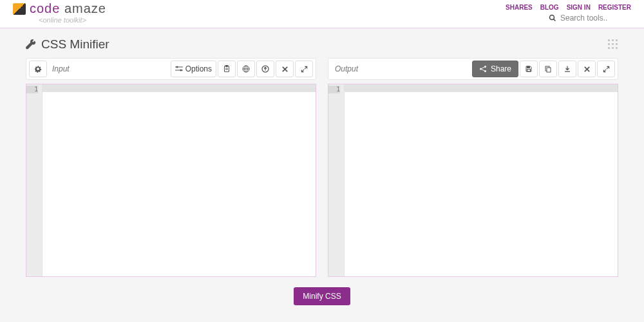  Describe the element at coordinates (529, 69) in the screenshot. I see `save-icon` at that location.